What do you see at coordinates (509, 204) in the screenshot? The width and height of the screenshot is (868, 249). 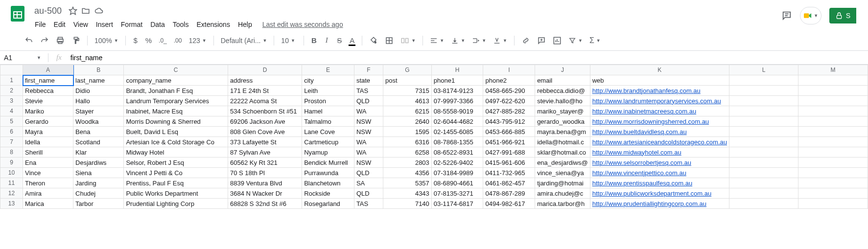 I see `cell: 0494-982-617` at bounding box center [509, 204].